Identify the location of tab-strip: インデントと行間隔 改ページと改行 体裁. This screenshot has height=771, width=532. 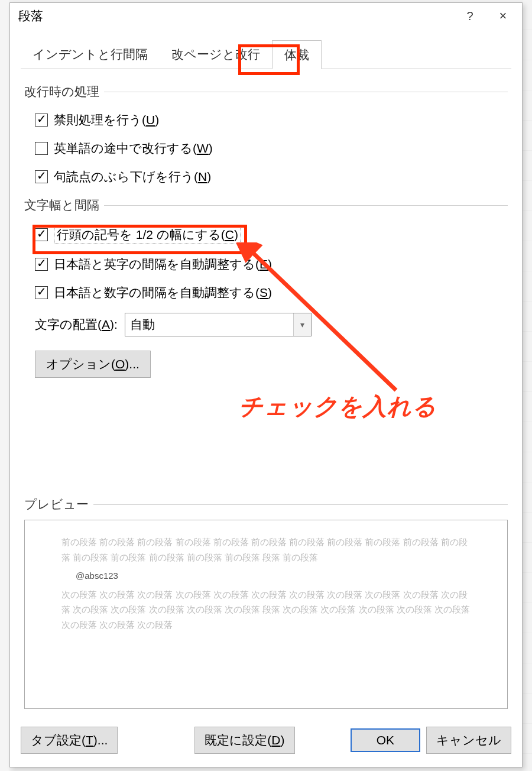
(266, 54).